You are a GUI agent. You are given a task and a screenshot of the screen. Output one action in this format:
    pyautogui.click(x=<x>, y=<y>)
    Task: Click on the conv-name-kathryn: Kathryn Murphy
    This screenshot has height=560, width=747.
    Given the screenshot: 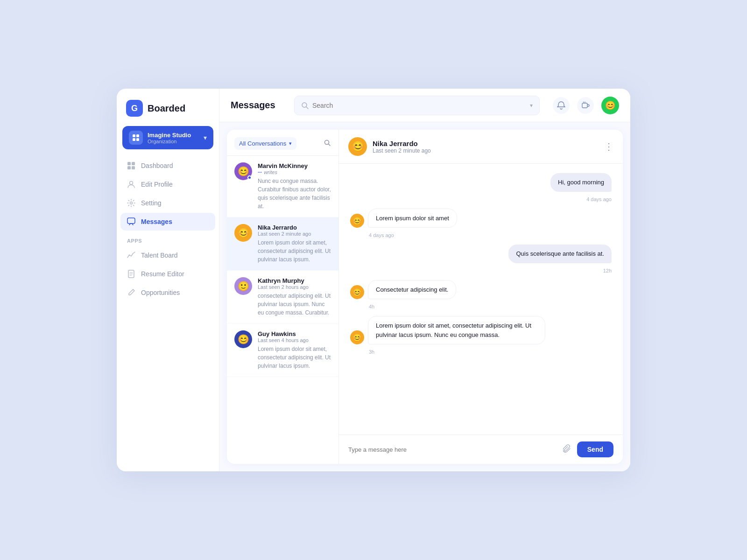 What is the action you would take?
    pyautogui.click(x=294, y=281)
    